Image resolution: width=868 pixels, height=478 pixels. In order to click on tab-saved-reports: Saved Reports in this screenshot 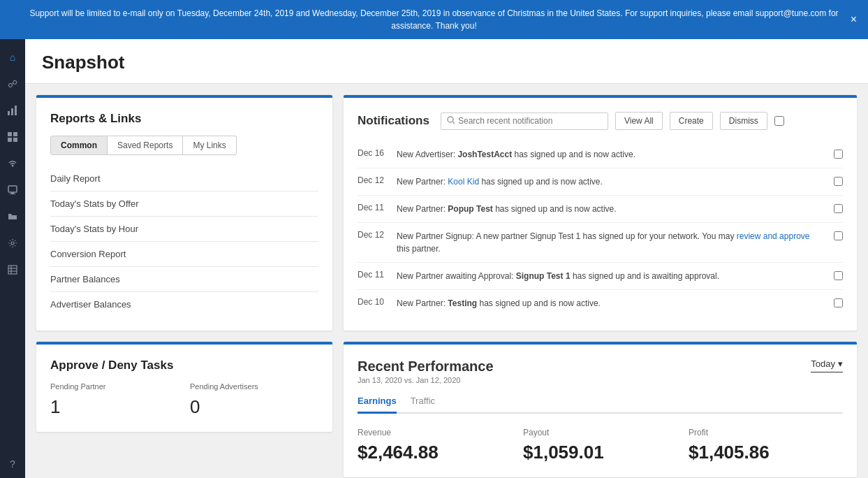, I will do `click(145, 145)`.